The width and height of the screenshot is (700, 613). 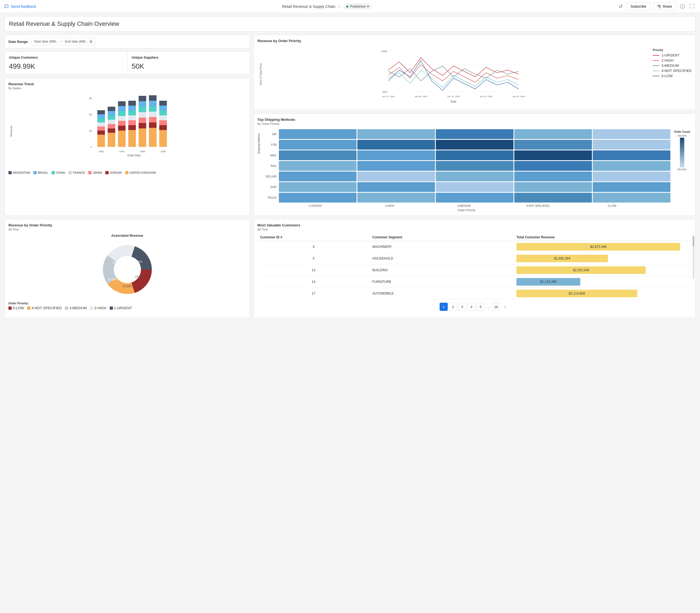 I want to click on france-label: FRANCE, so click(x=79, y=173).